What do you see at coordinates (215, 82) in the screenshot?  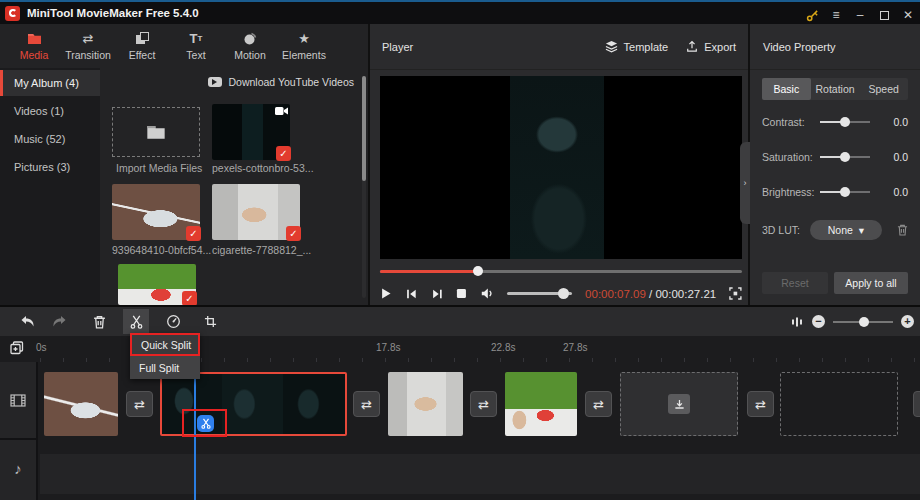 I see `youtube-download-icon` at bounding box center [215, 82].